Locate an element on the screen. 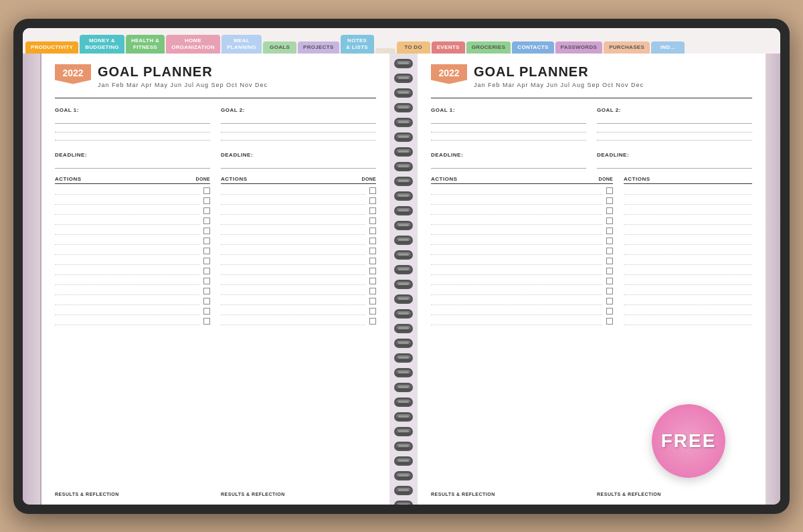 The image size is (803, 532). tab-home: HOMEORGANIZATION is located at coordinates (193, 44).